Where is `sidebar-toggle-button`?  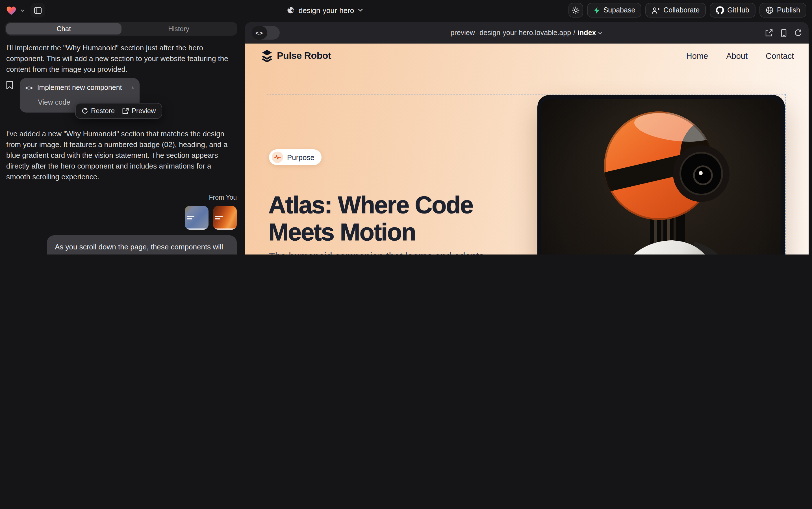 sidebar-toggle-button is located at coordinates (38, 10).